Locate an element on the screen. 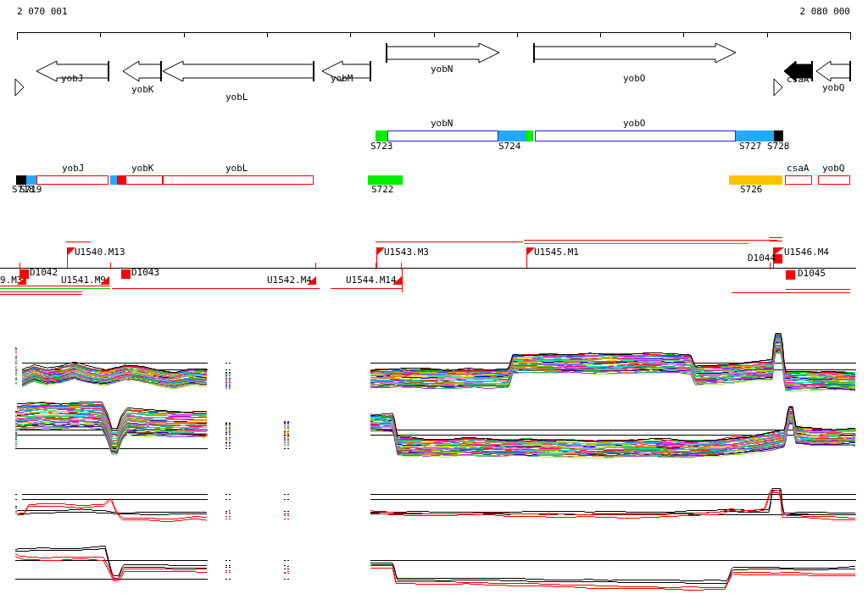 The width and height of the screenshot is (868, 605). segment-track-label-yobQ: yobQ is located at coordinates (834, 169).